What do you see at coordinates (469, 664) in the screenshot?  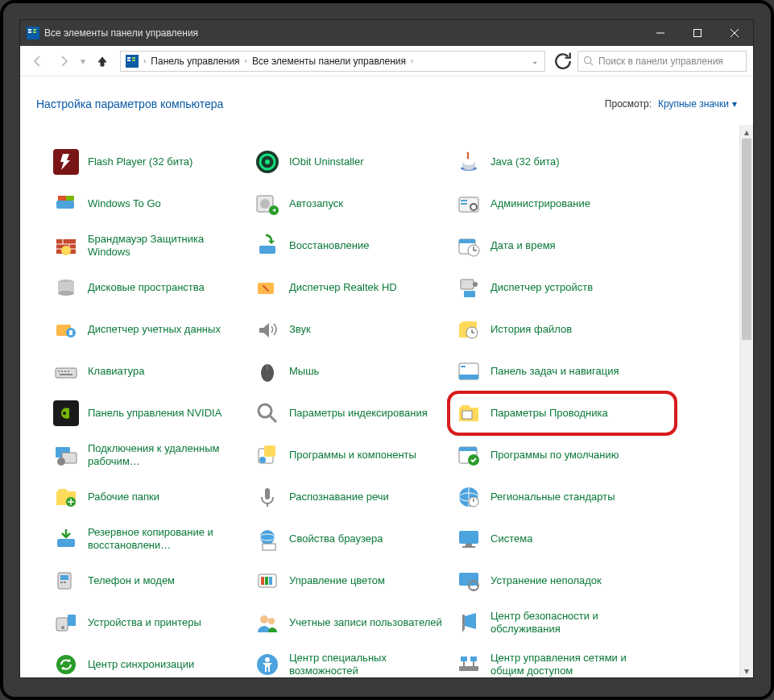 I see `network-icon` at bounding box center [469, 664].